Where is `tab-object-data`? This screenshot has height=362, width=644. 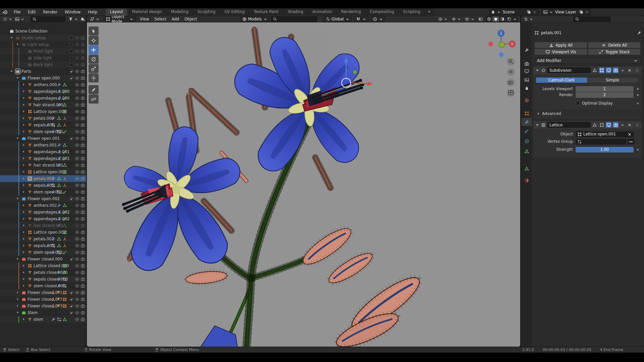 tab-object-data is located at coordinates (527, 169).